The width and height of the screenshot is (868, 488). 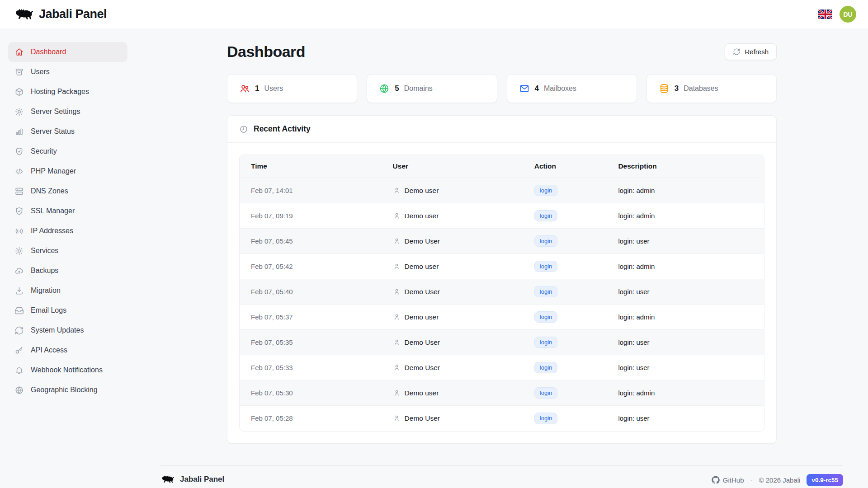 What do you see at coordinates (68, 72) in the screenshot?
I see `sidebar-item: Users` at bounding box center [68, 72].